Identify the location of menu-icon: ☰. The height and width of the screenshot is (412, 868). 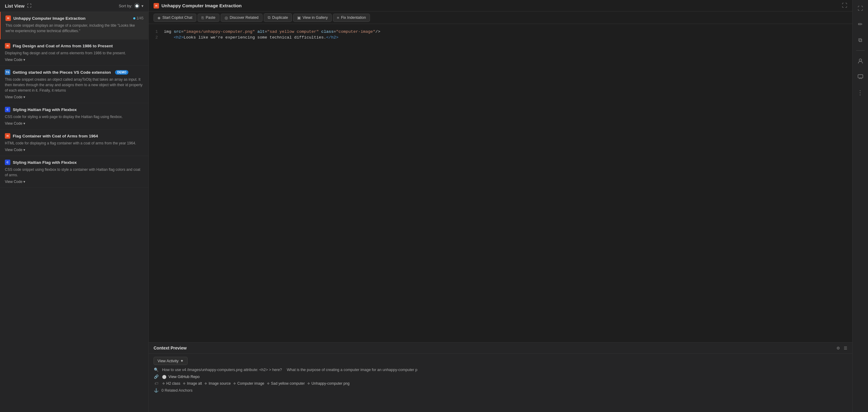
(846, 348).